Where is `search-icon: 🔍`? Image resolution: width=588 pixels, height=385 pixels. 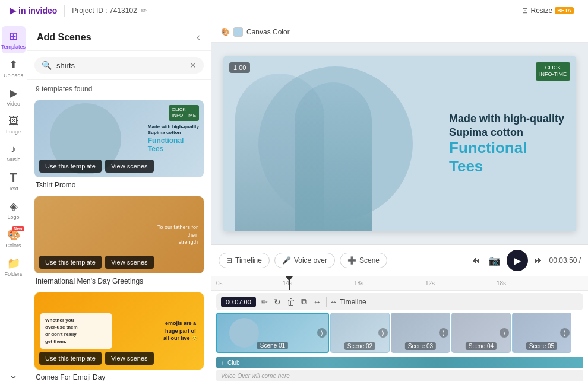 search-icon: 🔍 is located at coordinates (46, 65).